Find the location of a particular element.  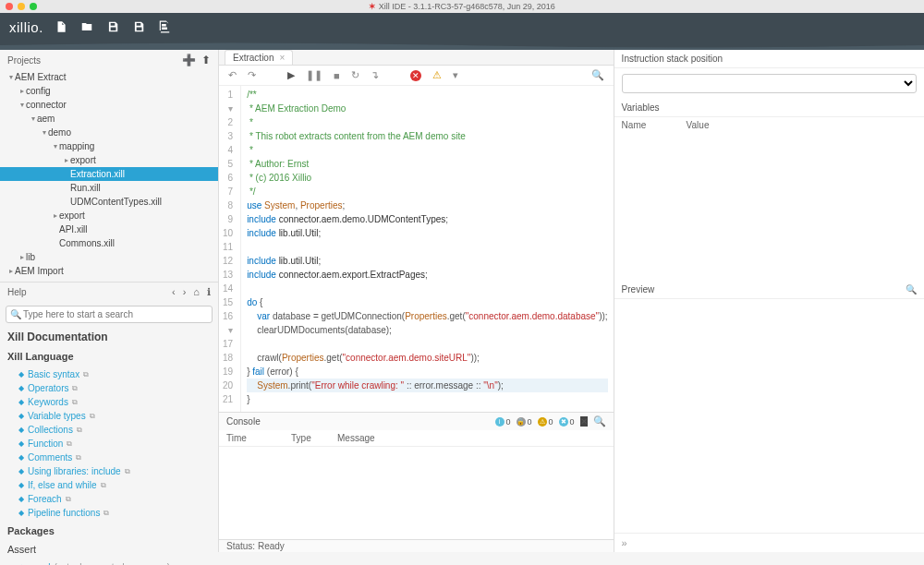

window-title: ✶ Xill IDE - 3.1.1-RC3-57-g468c578, Jun … is located at coordinates (462, 6).